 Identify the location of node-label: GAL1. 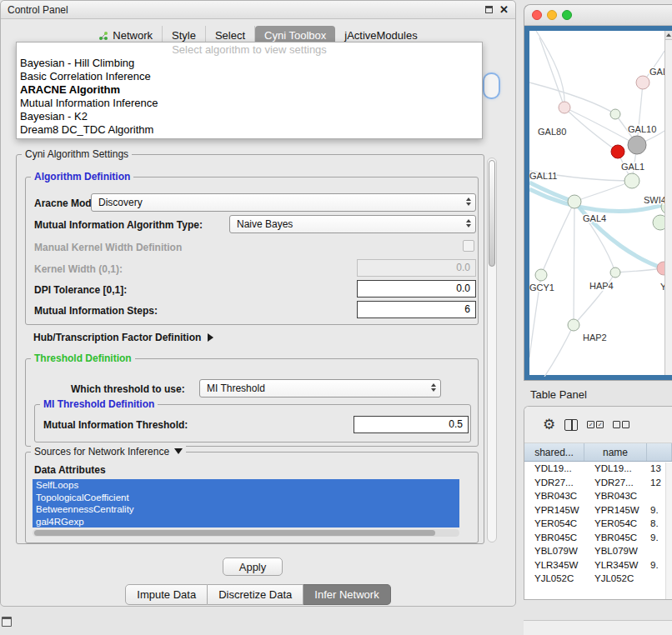
(633, 167).